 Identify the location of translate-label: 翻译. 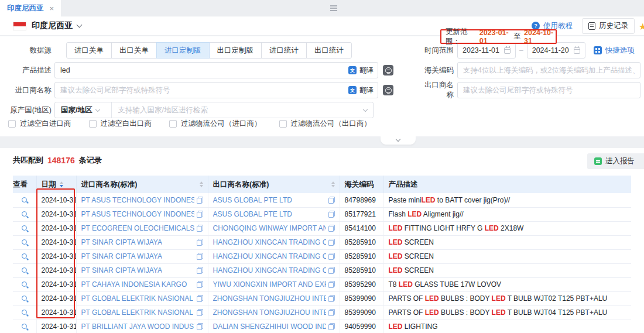
(366, 90).